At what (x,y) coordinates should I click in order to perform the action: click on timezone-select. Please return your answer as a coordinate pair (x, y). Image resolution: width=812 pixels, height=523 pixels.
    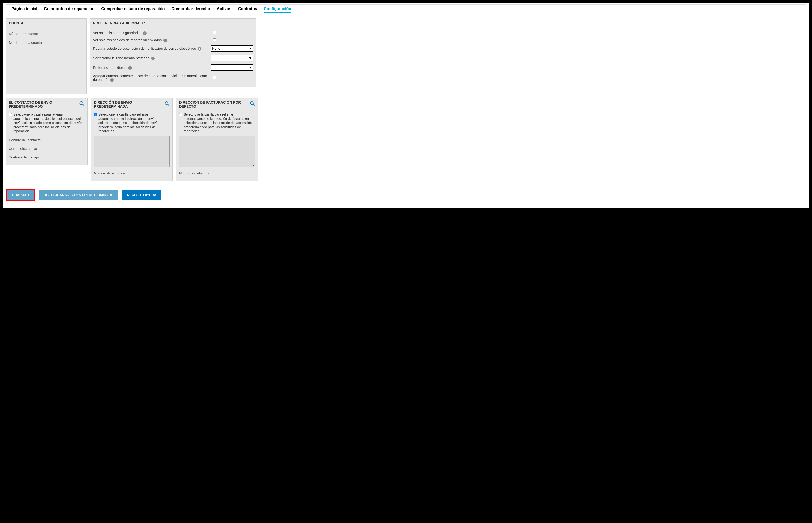
    Looking at the image, I should click on (232, 58).